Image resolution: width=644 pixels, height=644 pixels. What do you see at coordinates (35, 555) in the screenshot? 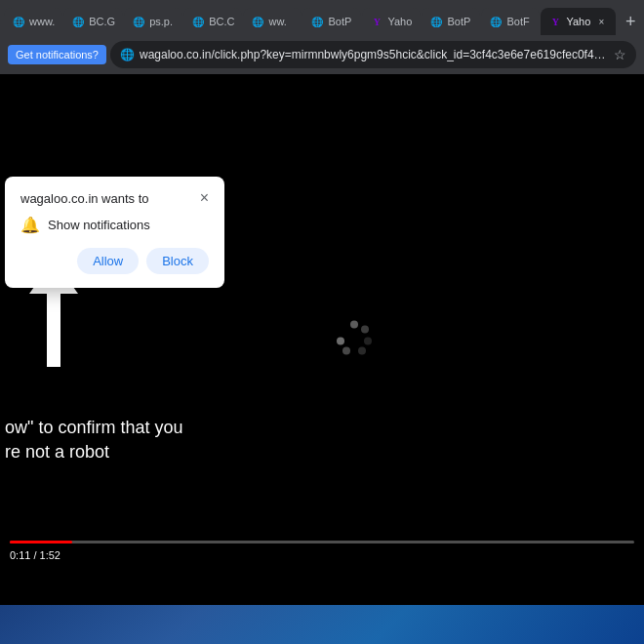
I see `time-display: 0:11 / 1:52` at bounding box center [35, 555].